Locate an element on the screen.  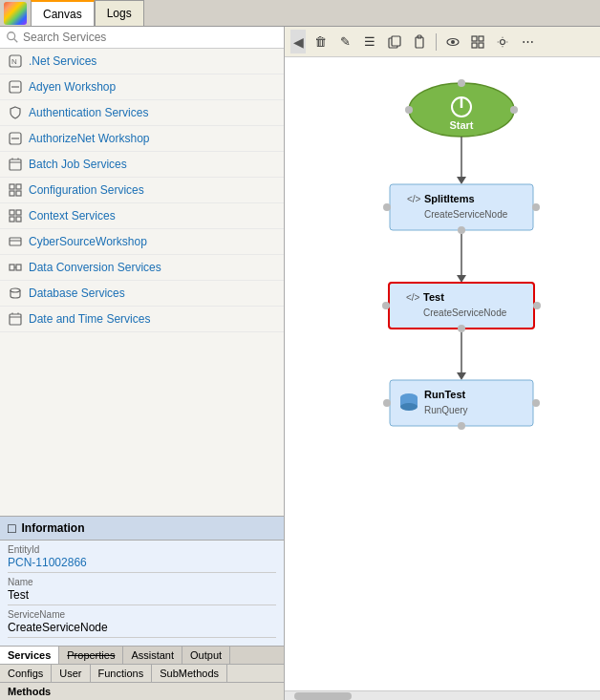
tab-configs: Configs is located at coordinates (26, 673).